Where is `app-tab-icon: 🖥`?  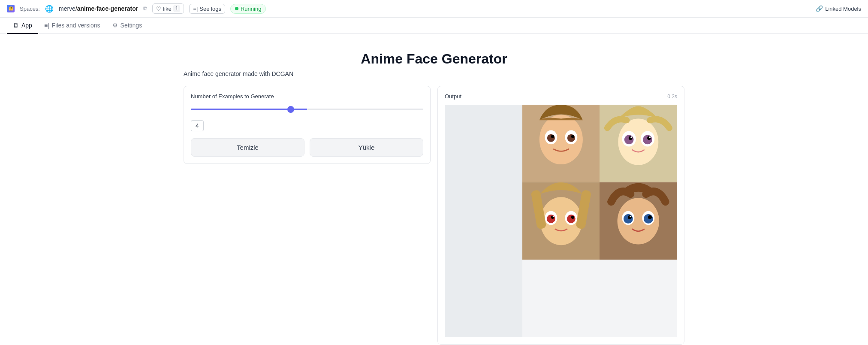 app-tab-icon: 🖥 is located at coordinates (16, 25).